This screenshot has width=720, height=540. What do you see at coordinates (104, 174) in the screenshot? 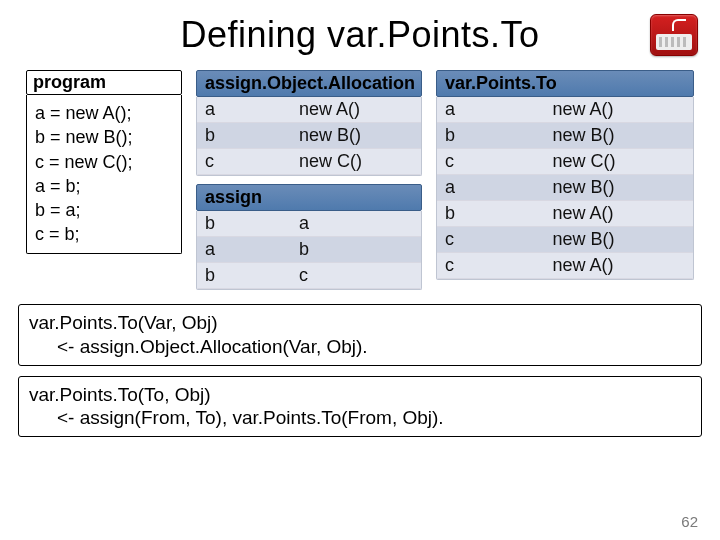
I see `program-body: a = new A(); b = new B(); c = new C(); a…` at bounding box center [104, 174].